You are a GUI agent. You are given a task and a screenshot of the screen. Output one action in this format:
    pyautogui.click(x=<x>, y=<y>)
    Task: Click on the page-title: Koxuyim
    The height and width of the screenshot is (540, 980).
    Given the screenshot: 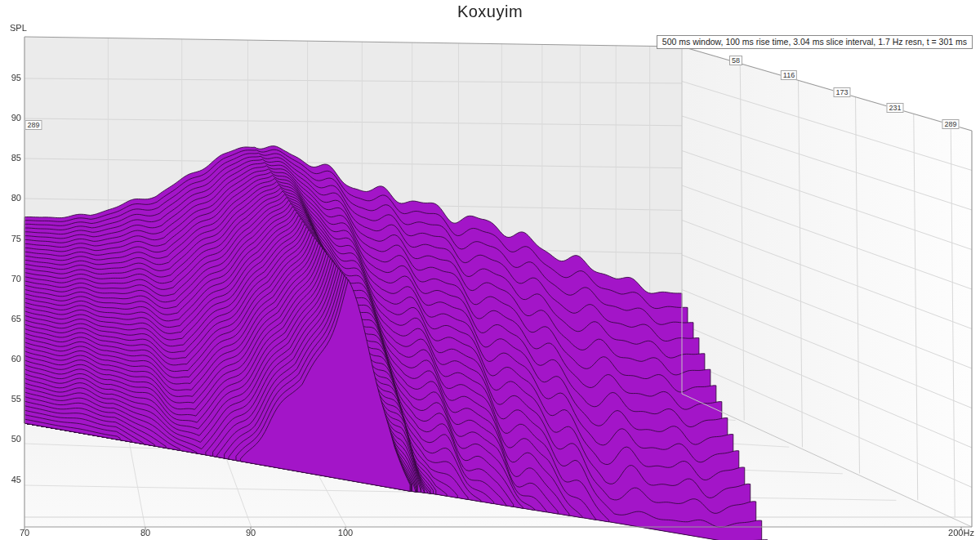 What is the action you would take?
    pyautogui.click(x=490, y=11)
    